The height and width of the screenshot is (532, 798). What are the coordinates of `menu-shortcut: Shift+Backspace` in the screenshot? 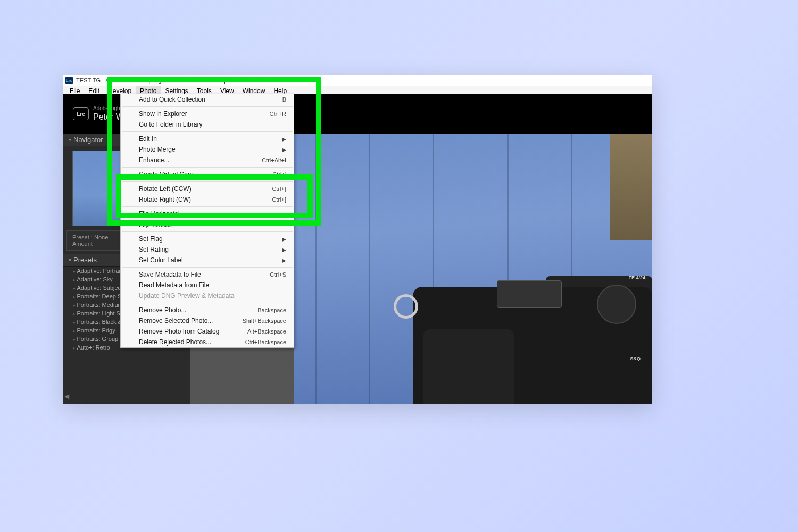 It's located at (264, 321).